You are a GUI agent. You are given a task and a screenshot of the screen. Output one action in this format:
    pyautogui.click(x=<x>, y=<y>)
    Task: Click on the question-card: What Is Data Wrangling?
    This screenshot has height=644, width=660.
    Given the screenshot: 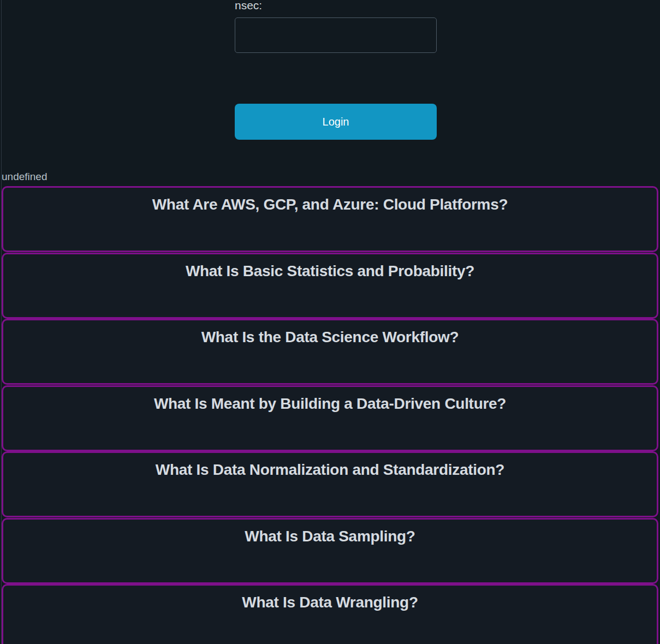 What is the action you would take?
    pyautogui.click(x=330, y=614)
    